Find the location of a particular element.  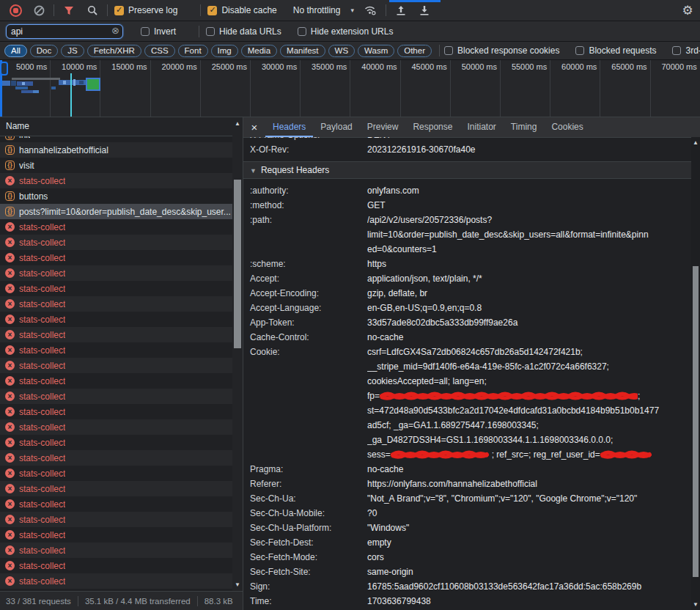

header-value: "Windows" is located at coordinates (529, 528).